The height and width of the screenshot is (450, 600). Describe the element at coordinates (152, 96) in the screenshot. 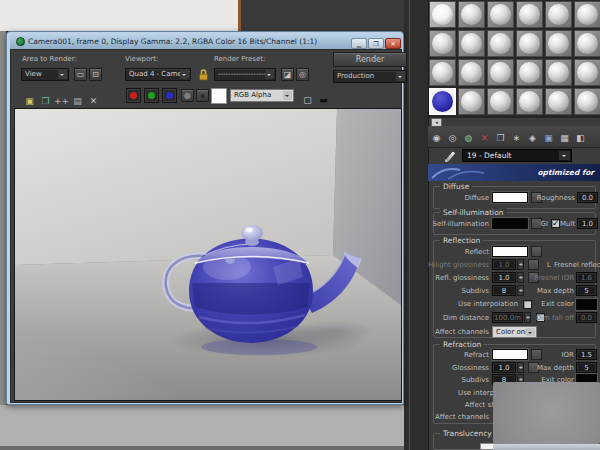

I see `green-channel-button` at that location.